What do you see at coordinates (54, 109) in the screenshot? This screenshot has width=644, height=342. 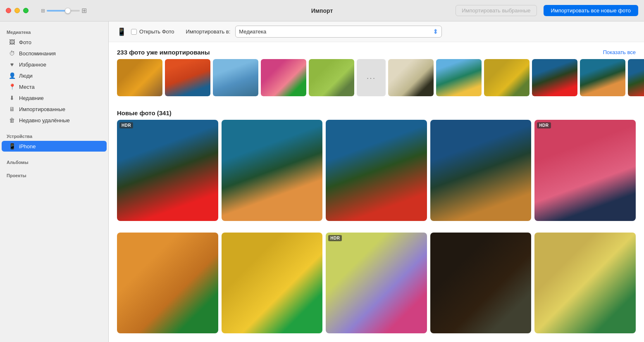 I see `sidebar-item-imported: 🖥 Импортированные` at bounding box center [54, 109].